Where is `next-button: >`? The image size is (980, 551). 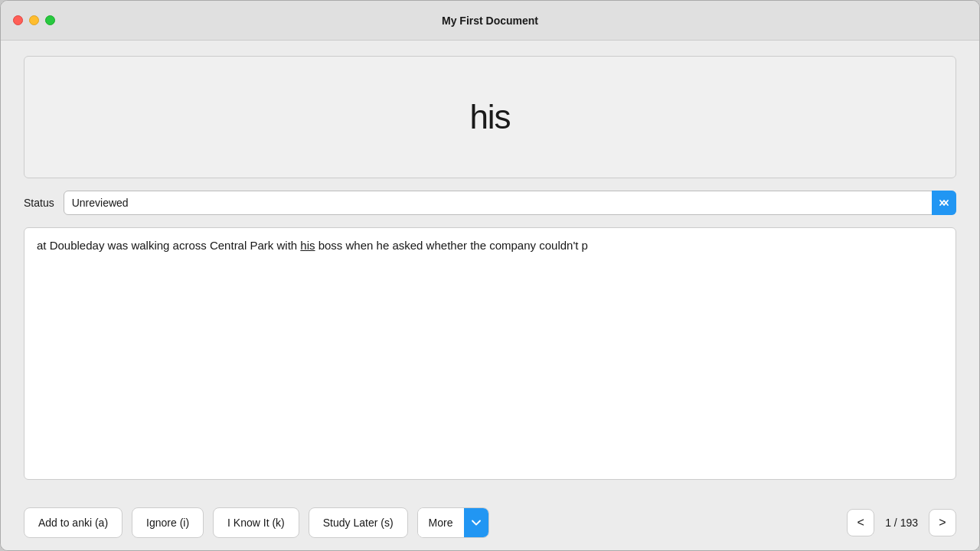
next-button: > is located at coordinates (942, 523).